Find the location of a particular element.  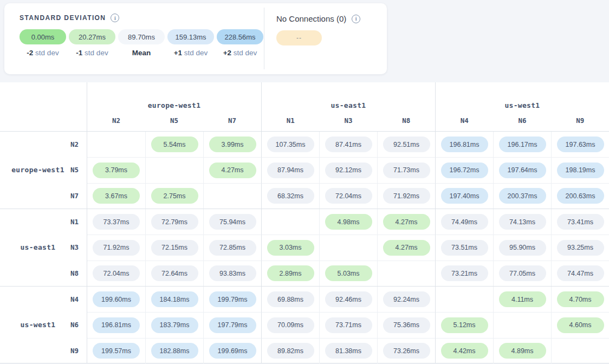

latency-pill: 74.47ms is located at coordinates (581, 273).